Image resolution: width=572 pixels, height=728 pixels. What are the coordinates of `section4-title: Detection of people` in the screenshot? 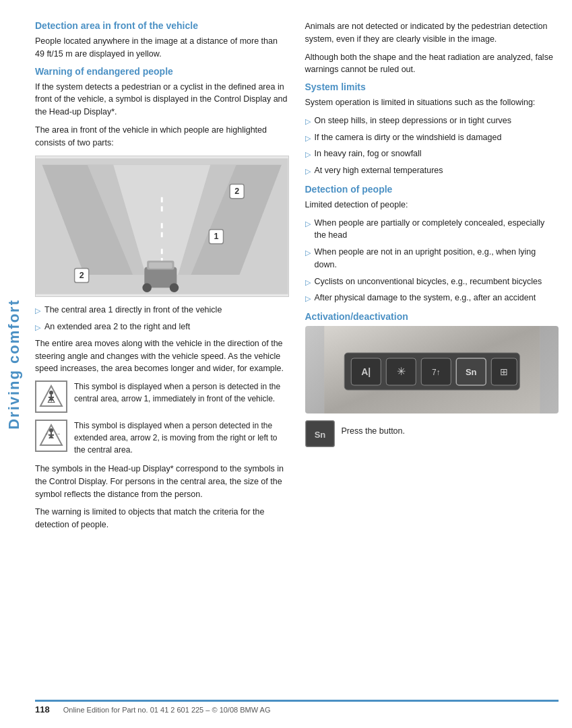 It's located at (433, 189).